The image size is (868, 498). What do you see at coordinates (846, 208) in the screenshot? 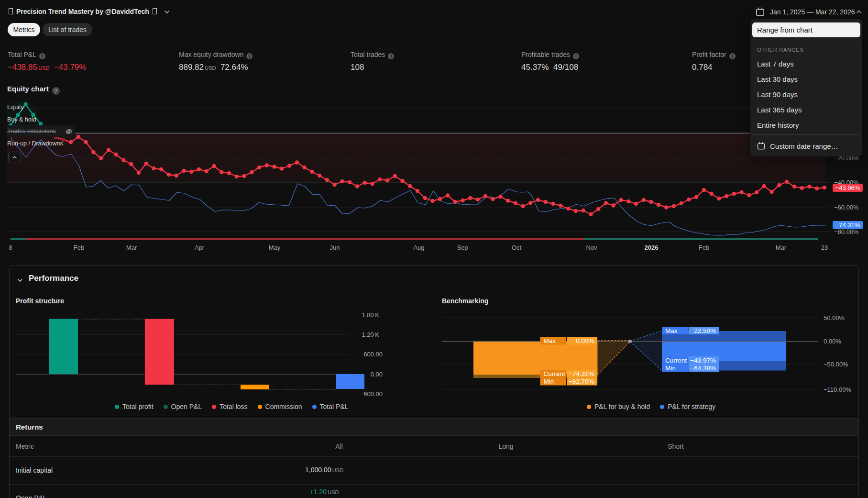
I see `svg-text: −60.00%` at bounding box center [846, 208].